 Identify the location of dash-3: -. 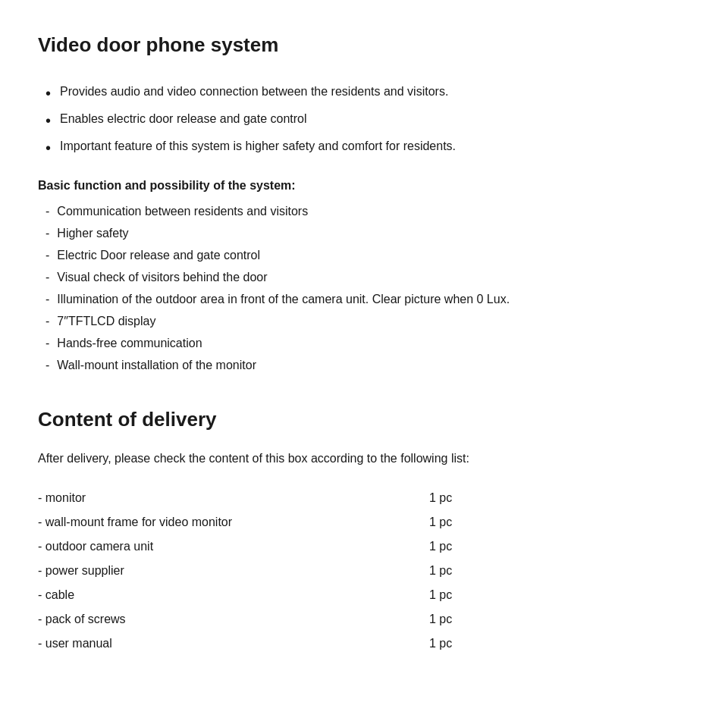
(47, 277).